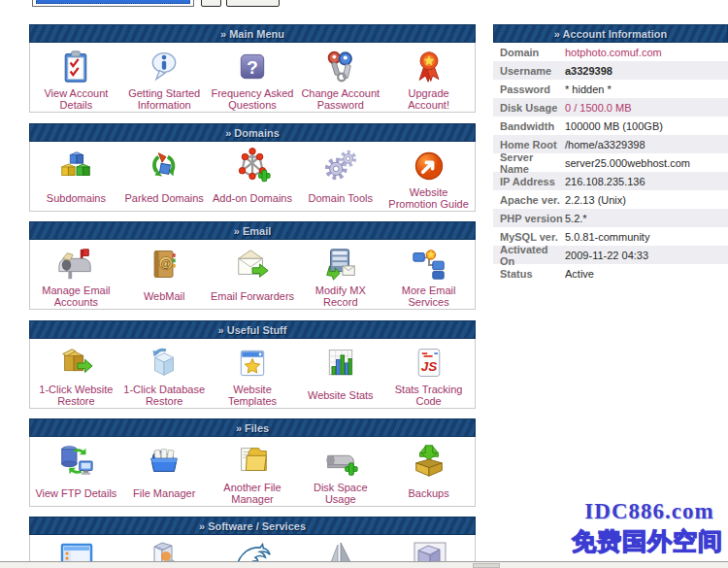  What do you see at coordinates (76, 164) in the screenshot?
I see `cubes-icon` at bounding box center [76, 164].